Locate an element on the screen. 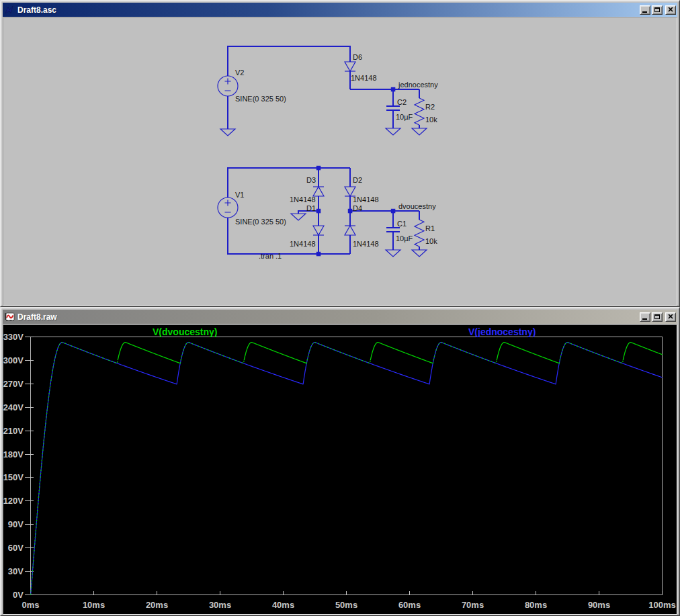 The image size is (680, 616). close-icon is located at coordinates (671, 9).